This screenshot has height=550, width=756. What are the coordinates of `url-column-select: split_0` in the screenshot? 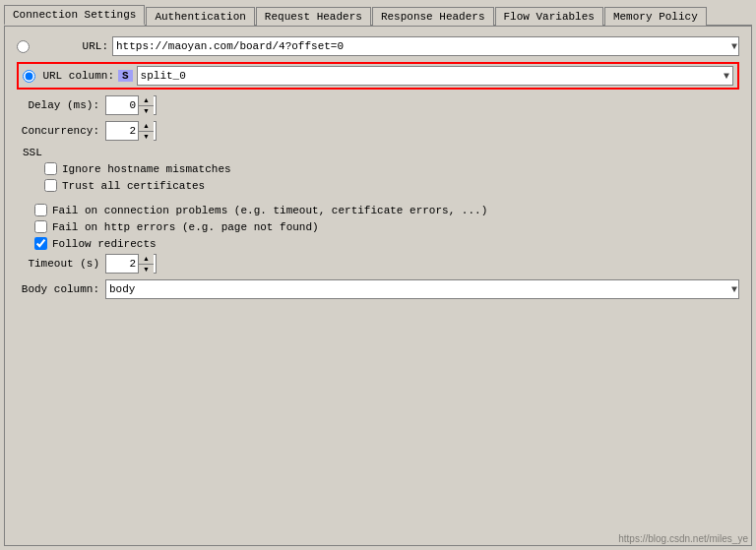 It's located at (435, 76).